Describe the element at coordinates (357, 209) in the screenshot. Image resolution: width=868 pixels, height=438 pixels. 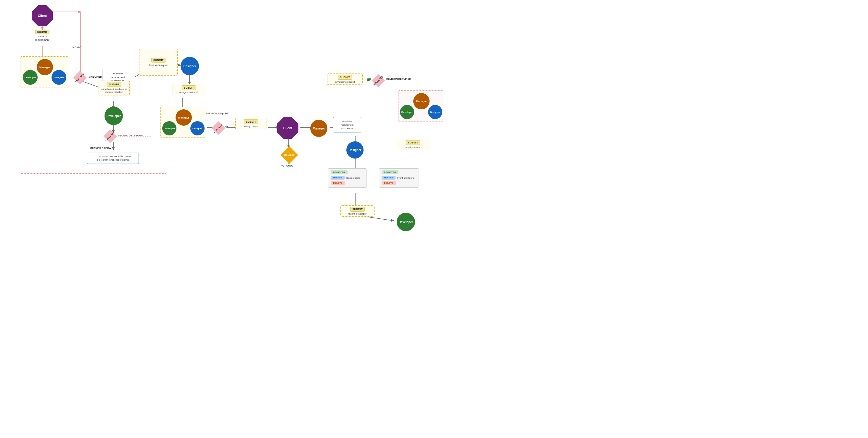
I see `submit-badge-task-developer: SUBMIT` at that location.